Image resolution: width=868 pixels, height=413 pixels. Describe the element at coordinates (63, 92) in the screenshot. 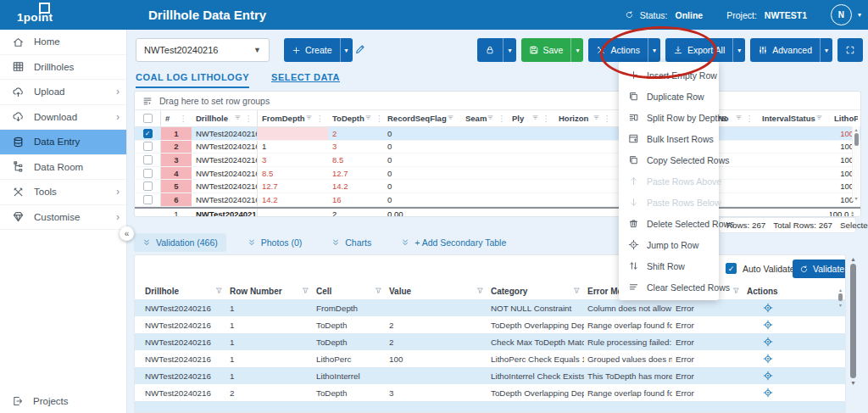

I see `sidebar-item-upload: Upload›` at that location.